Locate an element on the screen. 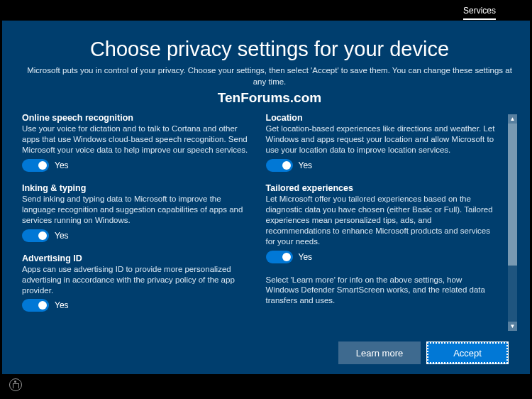  toggle-inking is located at coordinates (35, 236).